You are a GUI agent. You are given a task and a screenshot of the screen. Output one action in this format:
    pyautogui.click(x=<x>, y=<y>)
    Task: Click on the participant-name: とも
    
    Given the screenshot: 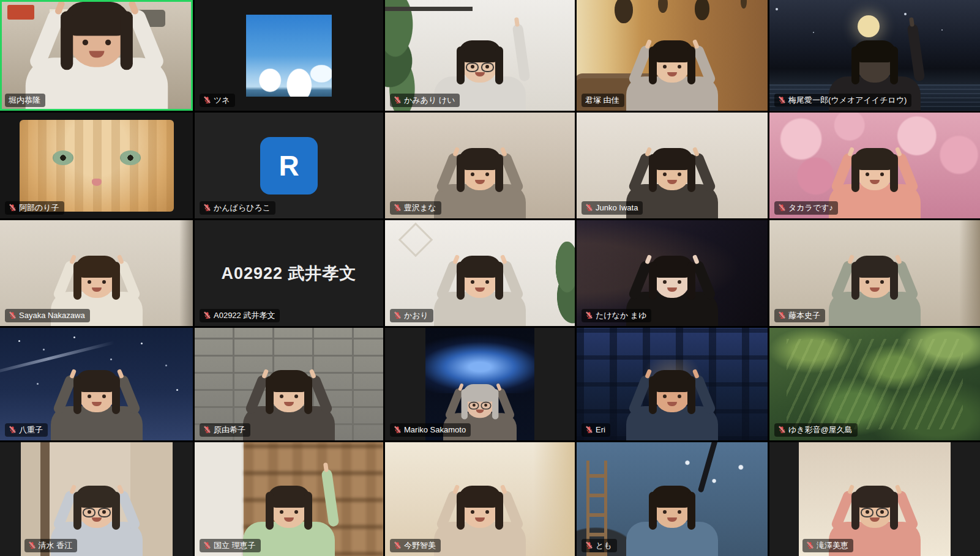 What is the action you would take?
    pyautogui.click(x=604, y=546)
    